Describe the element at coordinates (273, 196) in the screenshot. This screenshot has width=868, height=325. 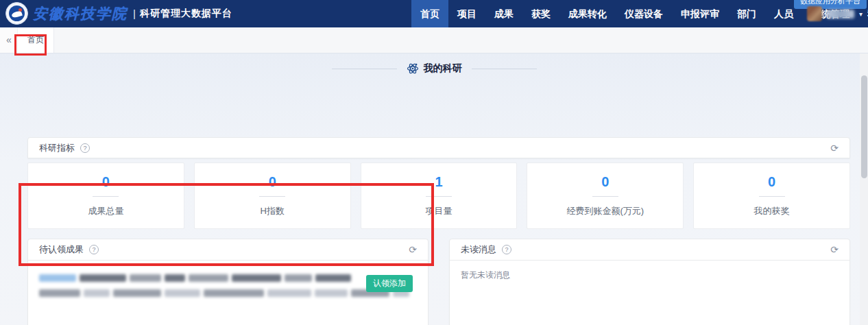
I see `stat-h-index: 0 H指数` at that location.